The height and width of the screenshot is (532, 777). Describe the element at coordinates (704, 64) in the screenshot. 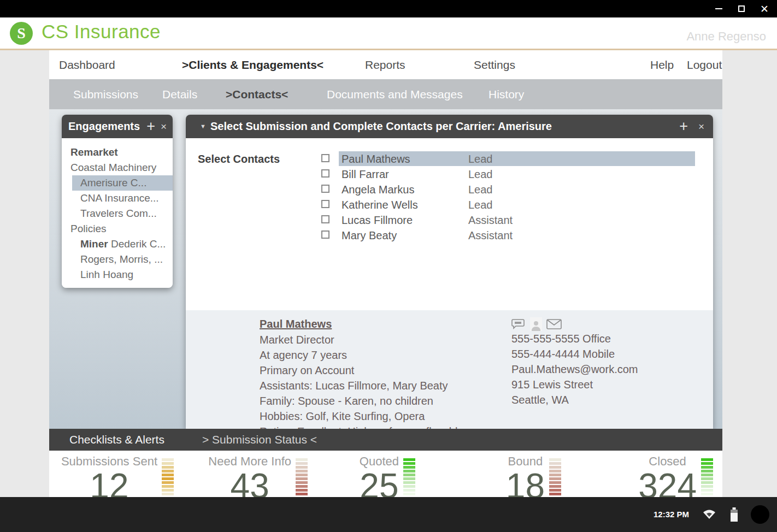

I see `nav-item-logout: Logout` at that location.